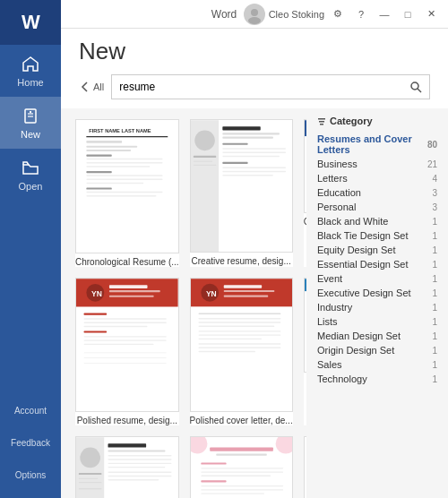 This screenshot has width=448, height=498. What do you see at coordinates (127, 468) in the screenshot?
I see `template-card: Creative cover letter, de...` at bounding box center [127, 468].